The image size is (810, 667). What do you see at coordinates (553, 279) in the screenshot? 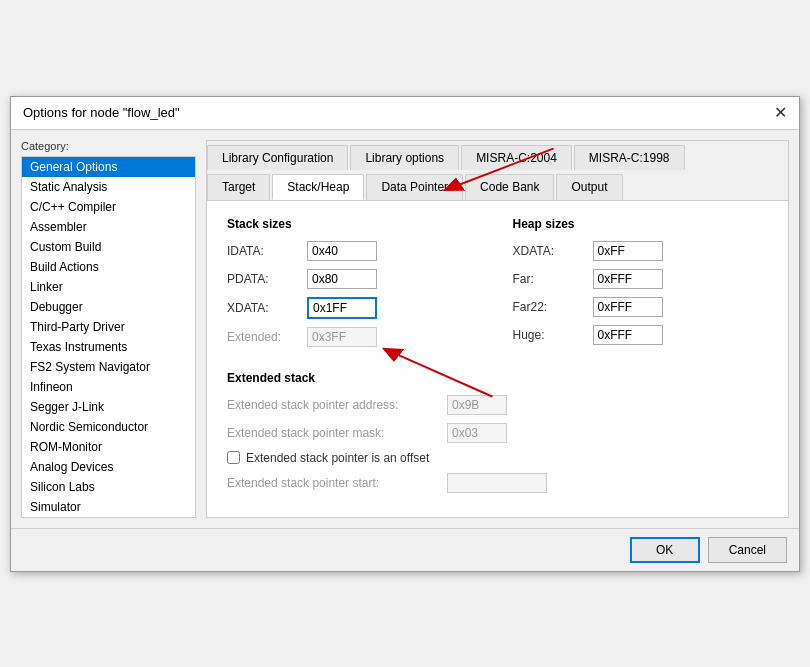
I see `far-label: Far:` at bounding box center [553, 279].